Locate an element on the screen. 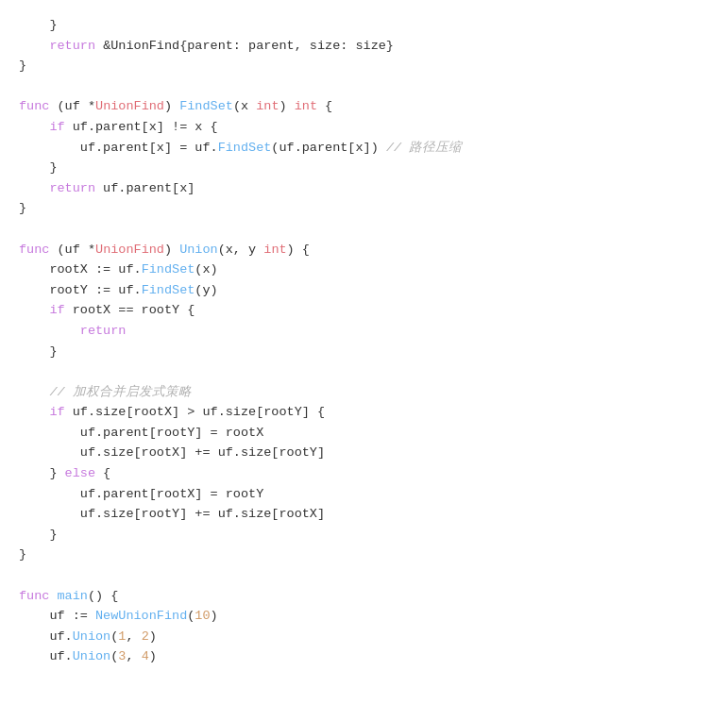 Image resolution: width=728 pixels, height=721 pixels. code-line: uf.Union(3, 4) is located at coordinates (364, 657).